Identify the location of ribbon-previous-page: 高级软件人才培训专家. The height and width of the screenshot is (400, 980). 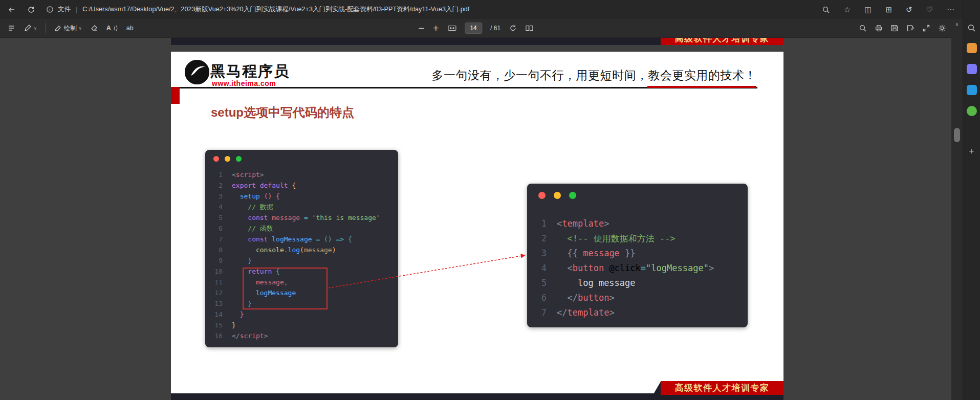
(722, 41).